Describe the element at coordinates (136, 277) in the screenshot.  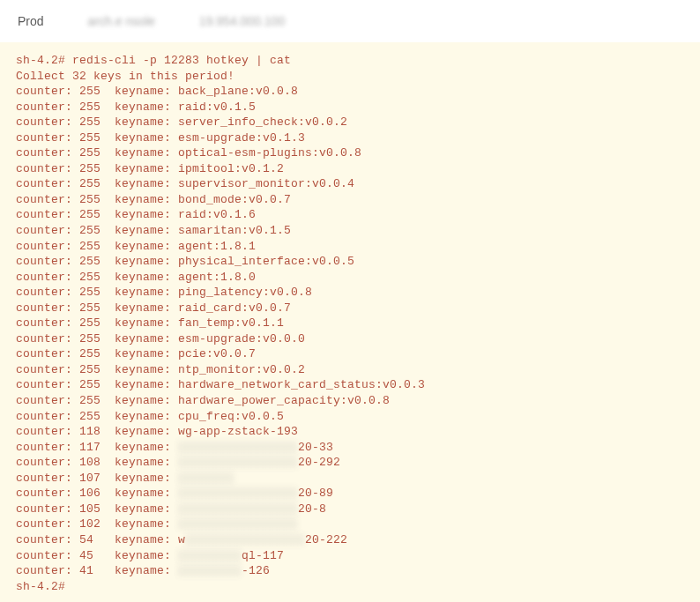
I see `hotkey-row: counter: 255 keyname: agent:1.8.0` at that location.